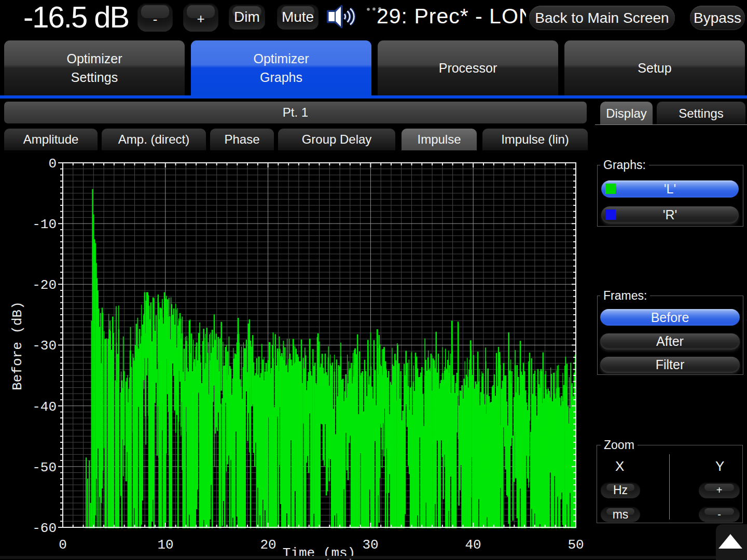 This screenshot has width=747, height=560. Describe the element at coordinates (18, 346) in the screenshot. I see `svg-text: Before (dB)` at that location.